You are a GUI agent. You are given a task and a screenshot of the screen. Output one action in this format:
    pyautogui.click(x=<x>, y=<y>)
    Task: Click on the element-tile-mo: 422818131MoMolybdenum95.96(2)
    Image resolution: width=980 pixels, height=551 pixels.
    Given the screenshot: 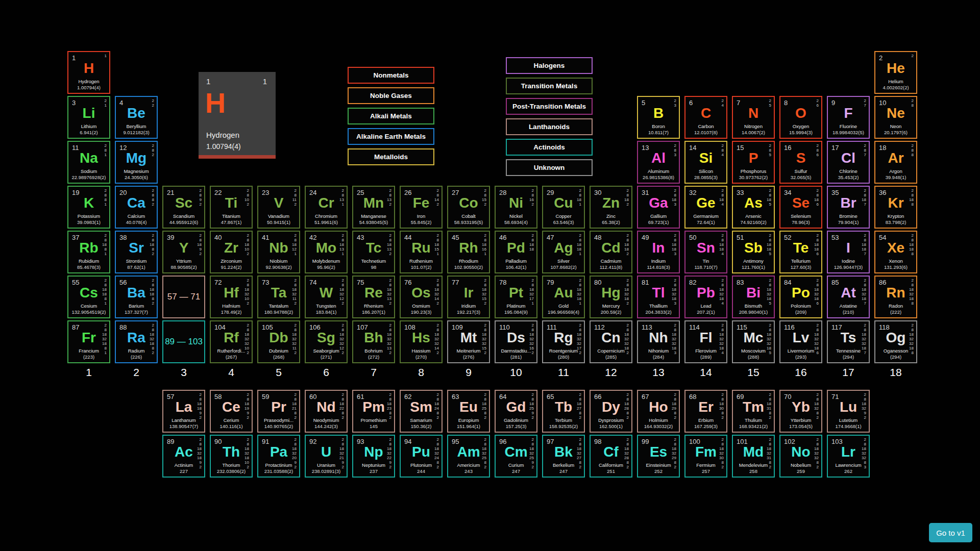 What is the action you would take?
    pyautogui.click(x=326, y=252)
    